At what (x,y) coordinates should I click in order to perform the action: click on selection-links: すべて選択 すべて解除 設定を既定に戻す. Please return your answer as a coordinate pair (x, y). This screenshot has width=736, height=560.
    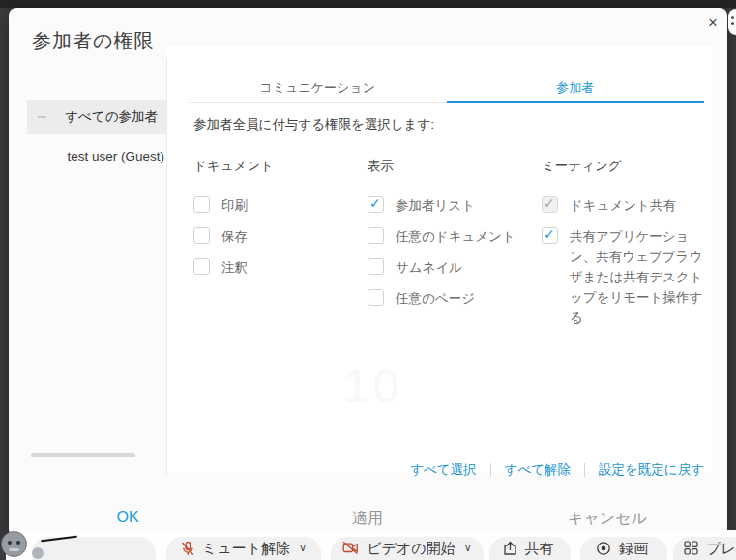
    Looking at the image, I should click on (557, 470).